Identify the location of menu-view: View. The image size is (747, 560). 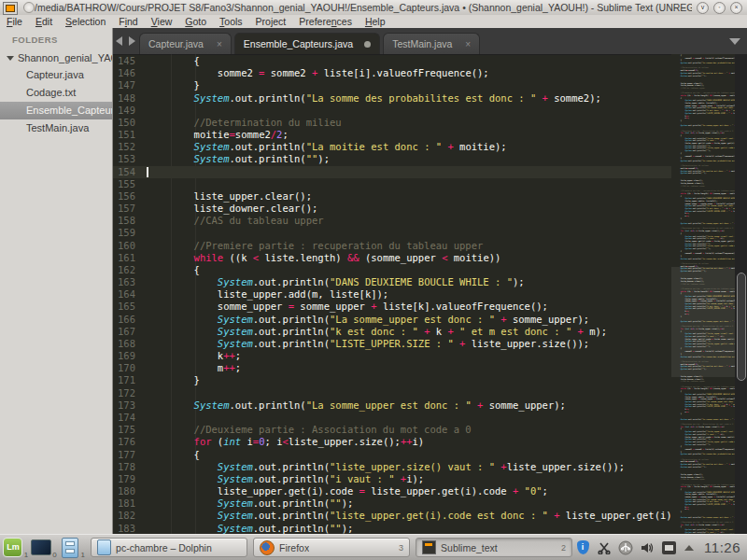
(162, 21).